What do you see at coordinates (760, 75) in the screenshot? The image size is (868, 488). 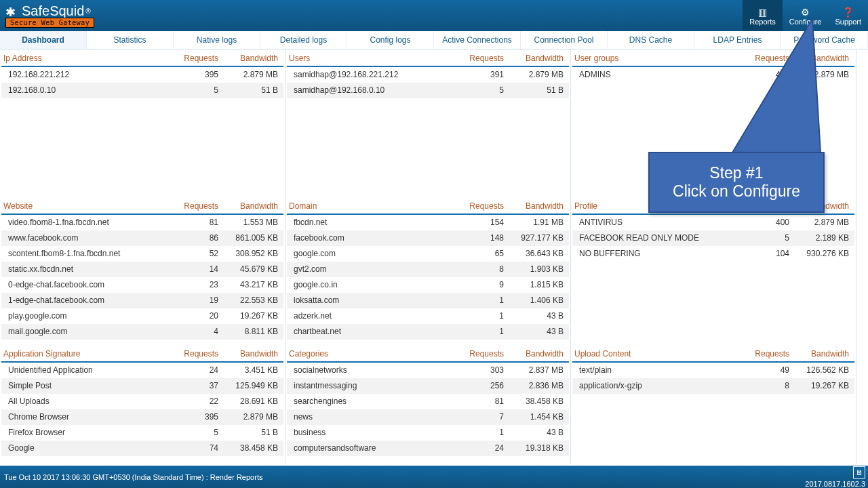 I see `cell-requests: 400` at bounding box center [760, 75].